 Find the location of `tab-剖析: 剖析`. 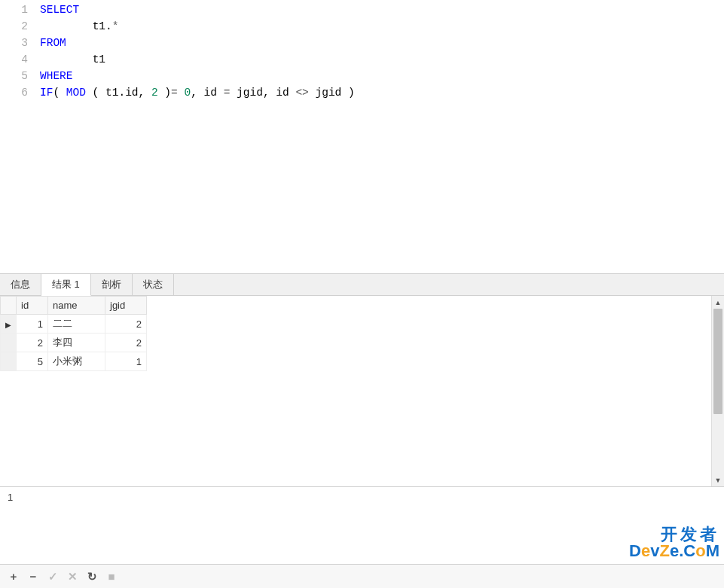

tab-剖析: 剖析 is located at coordinates (112, 285).